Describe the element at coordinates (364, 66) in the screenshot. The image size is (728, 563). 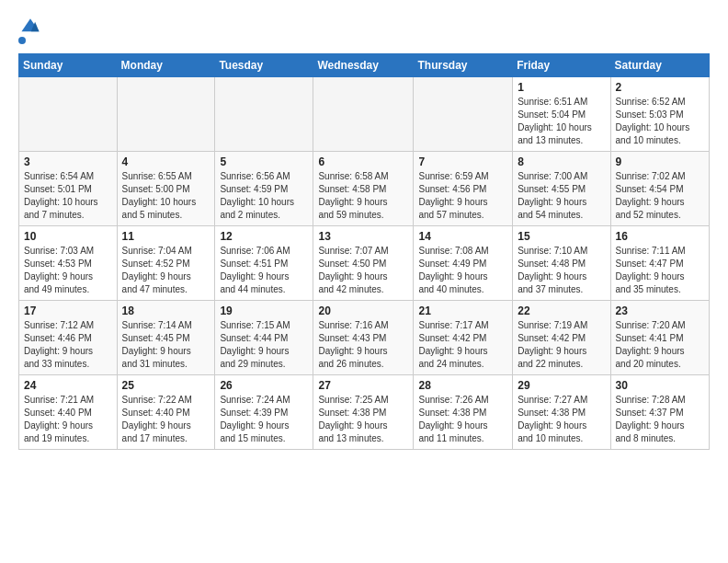
I see `weekday-header-row: SundayMondayTuesdayWednesdayThursdayFrid…` at that location.